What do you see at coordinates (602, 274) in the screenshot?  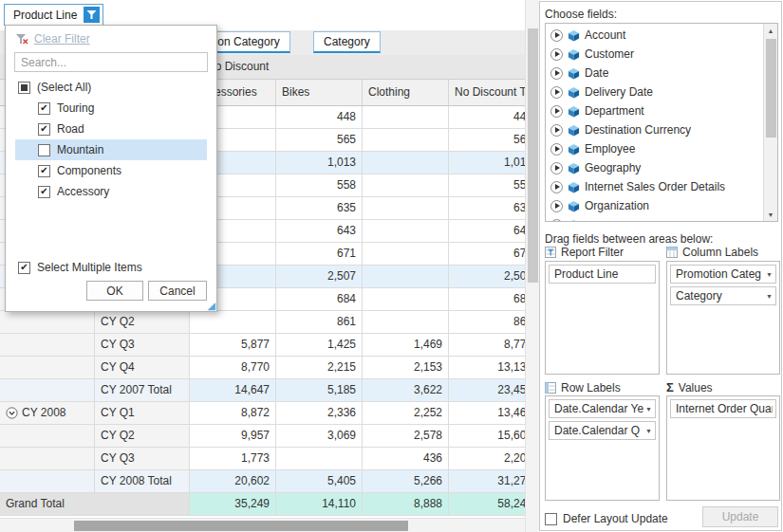 I see `area-field-product-line: Product Line` at bounding box center [602, 274].